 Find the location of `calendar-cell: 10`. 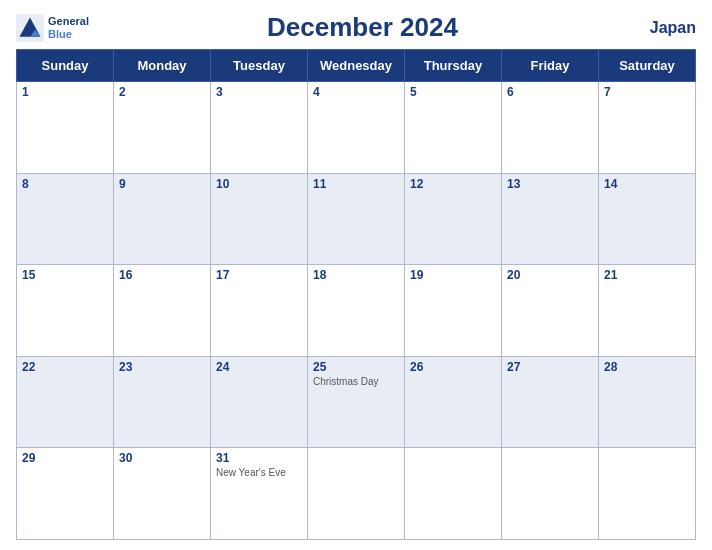

calendar-cell: 10 is located at coordinates (260, 219).